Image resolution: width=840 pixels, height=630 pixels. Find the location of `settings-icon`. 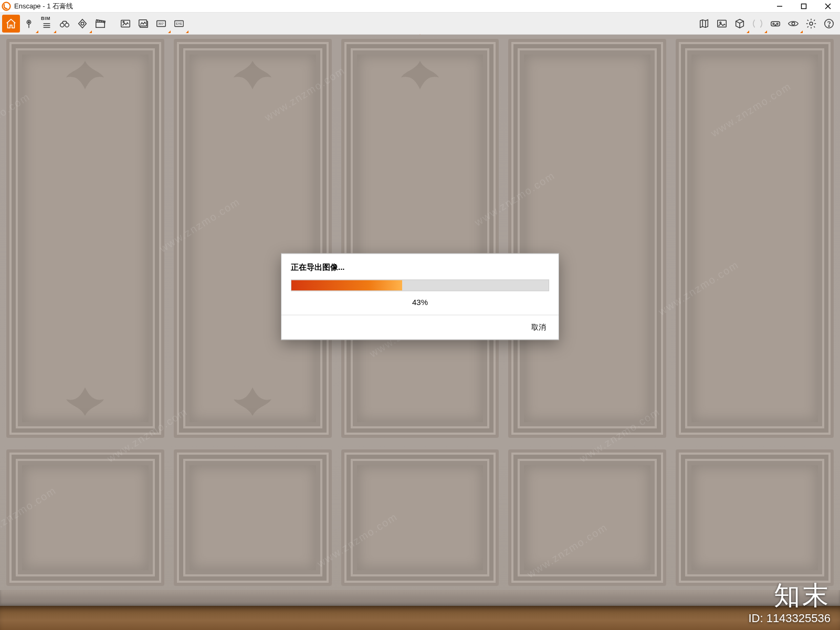

settings-icon is located at coordinates (811, 24).